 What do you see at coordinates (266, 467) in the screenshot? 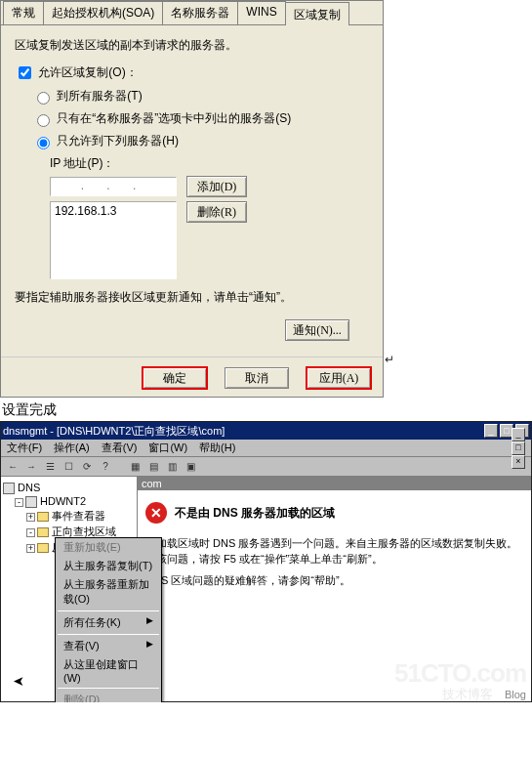
I see `mmc-toolbar: ← → ☰ ☐ ⟳ ? ▦ ▤ ▥ ▣` at bounding box center [266, 467].